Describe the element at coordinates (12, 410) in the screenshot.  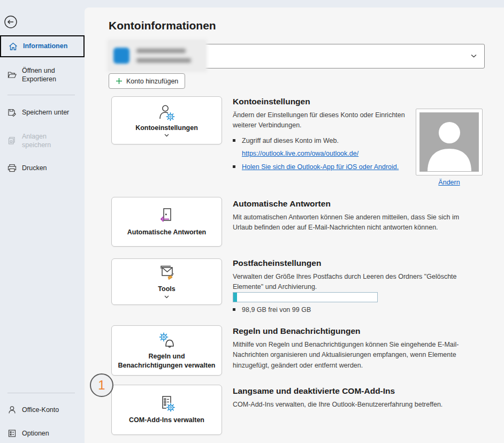
I see `person-icon` at that location.